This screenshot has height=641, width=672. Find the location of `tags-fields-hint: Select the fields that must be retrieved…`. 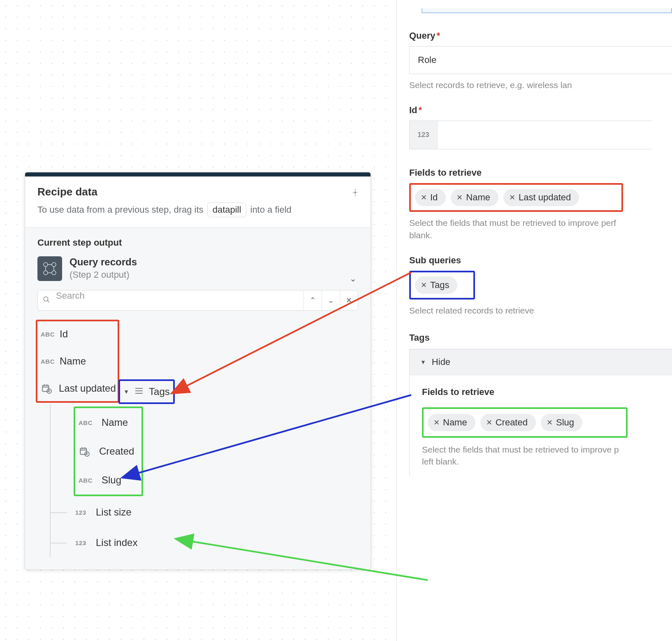

tags-fields-hint: Select the fields that must be retrieved… is located at coordinates (547, 456).